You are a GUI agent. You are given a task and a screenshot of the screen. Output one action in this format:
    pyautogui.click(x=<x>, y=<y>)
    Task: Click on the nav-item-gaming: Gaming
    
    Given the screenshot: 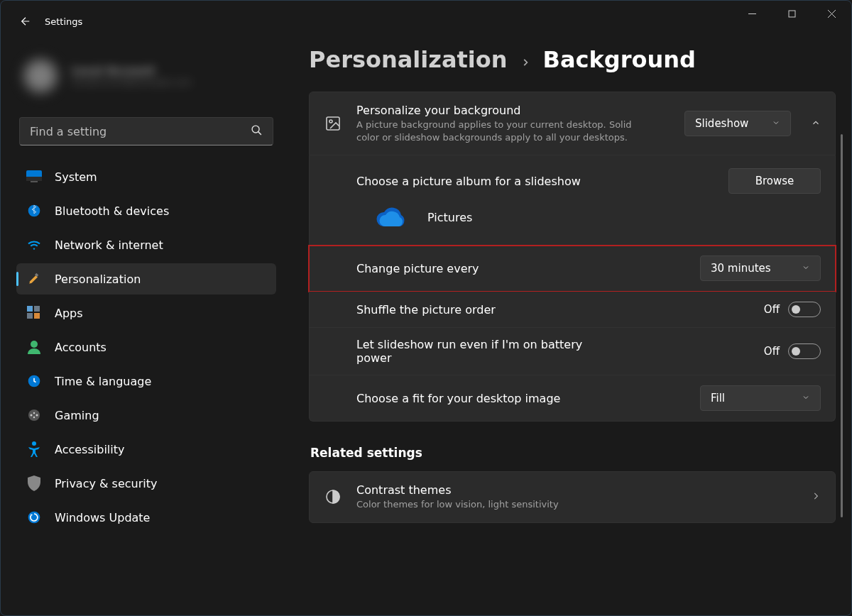 What is the action you would take?
    pyautogui.click(x=146, y=415)
    